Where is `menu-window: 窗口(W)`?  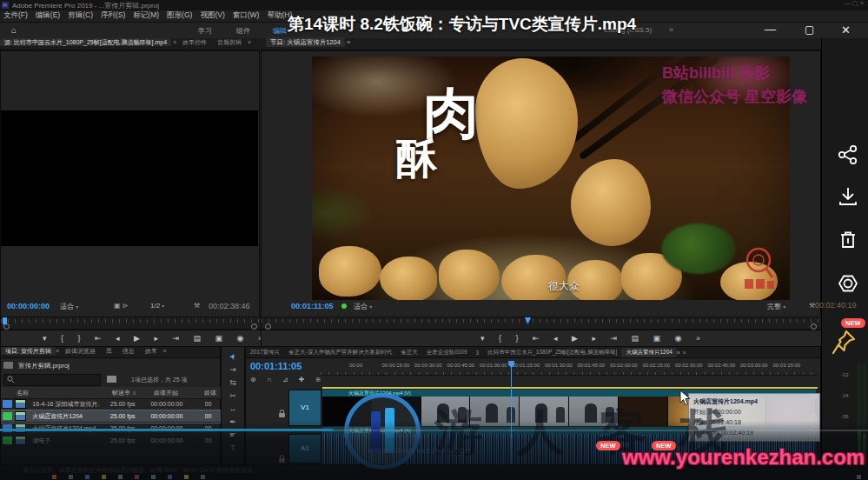
menu-window: 窗口(W) is located at coordinates (247, 15).